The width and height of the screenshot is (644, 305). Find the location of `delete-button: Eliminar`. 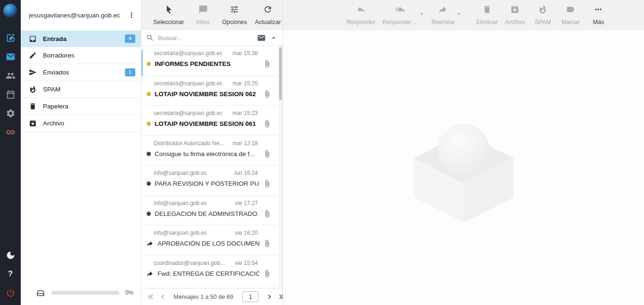

delete-button: Eliminar is located at coordinates (487, 15).